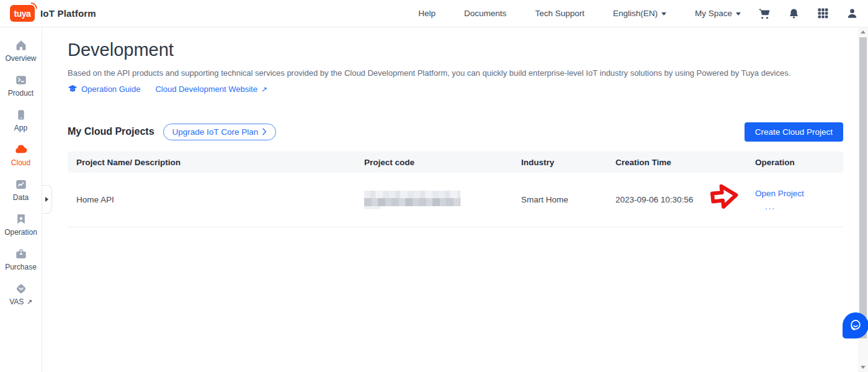 The height and width of the screenshot is (372, 868). I want to click on scrollbar-thumb, so click(863, 188).